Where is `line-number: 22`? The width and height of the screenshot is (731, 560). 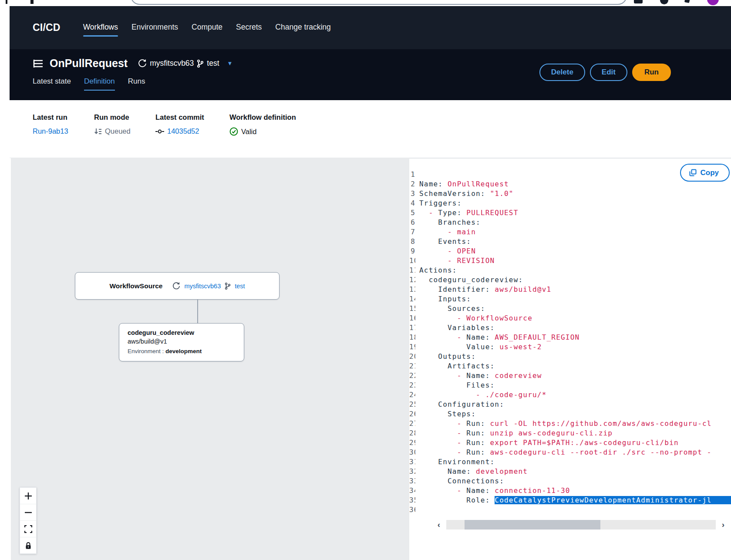 line-number: 22 is located at coordinates (412, 376).